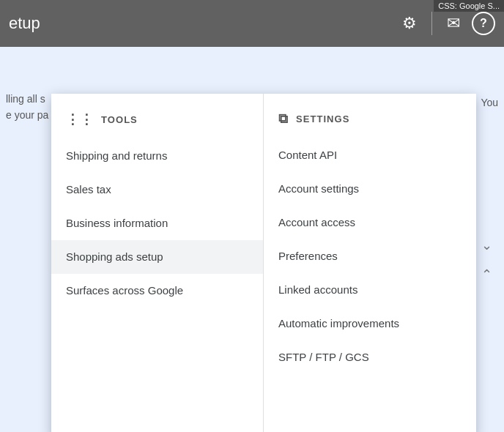 The width and height of the screenshot is (504, 432). I want to click on menu-item-auto-improvements: Automatic improvements, so click(370, 324).